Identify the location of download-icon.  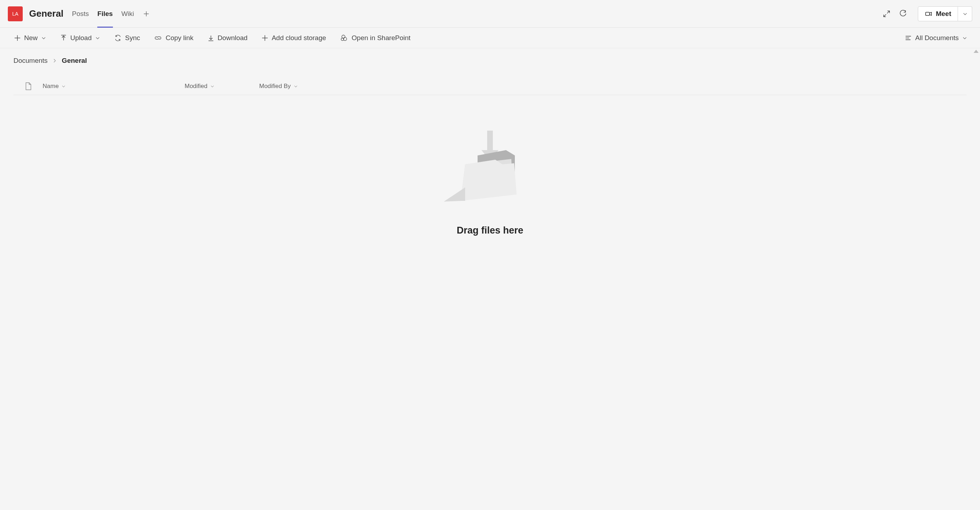
(211, 38).